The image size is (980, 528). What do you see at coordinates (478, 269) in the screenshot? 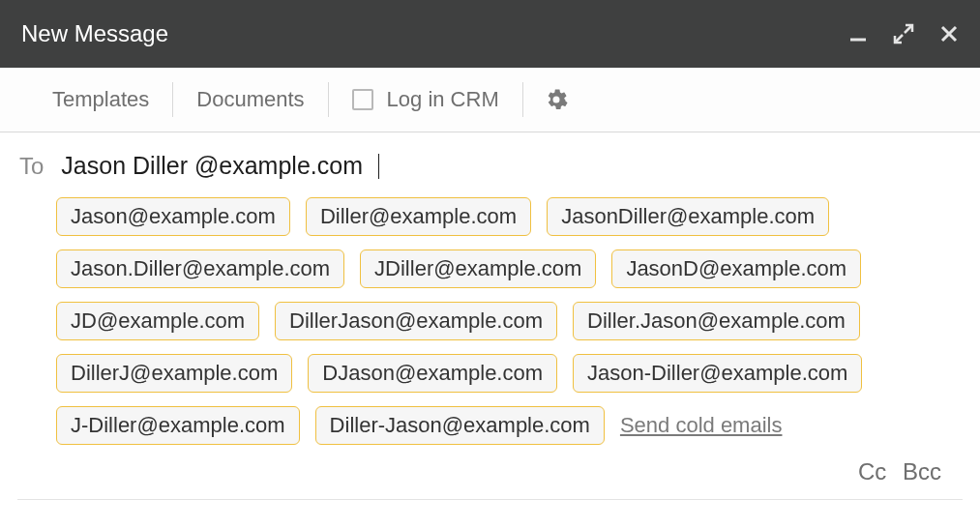
I see `email-suggestion-chip: JDiller@example.com` at bounding box center [478, 269].